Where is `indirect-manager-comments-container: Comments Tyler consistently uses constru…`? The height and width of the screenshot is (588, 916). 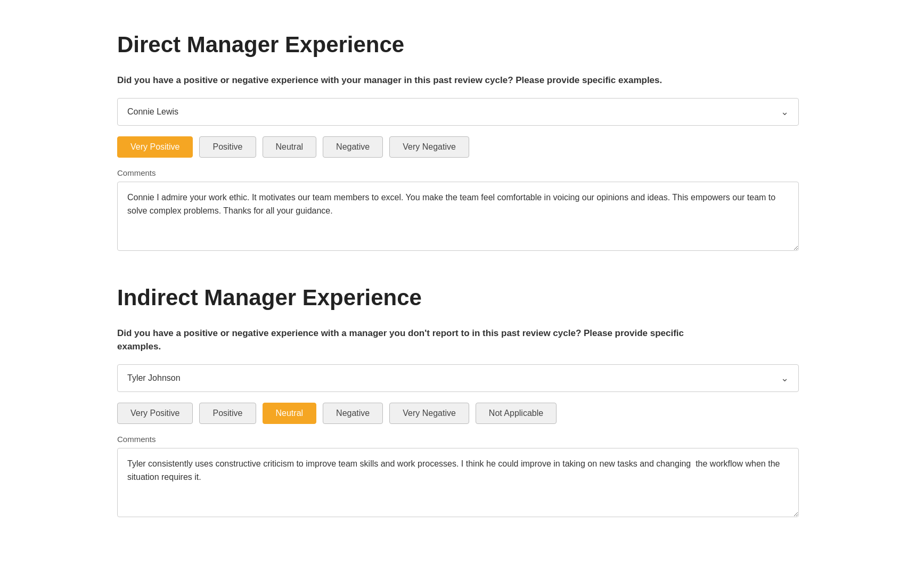
indirect-manager-comments-container: Comments Tyler consistently uses constru… is located at coordinates (458, 477).